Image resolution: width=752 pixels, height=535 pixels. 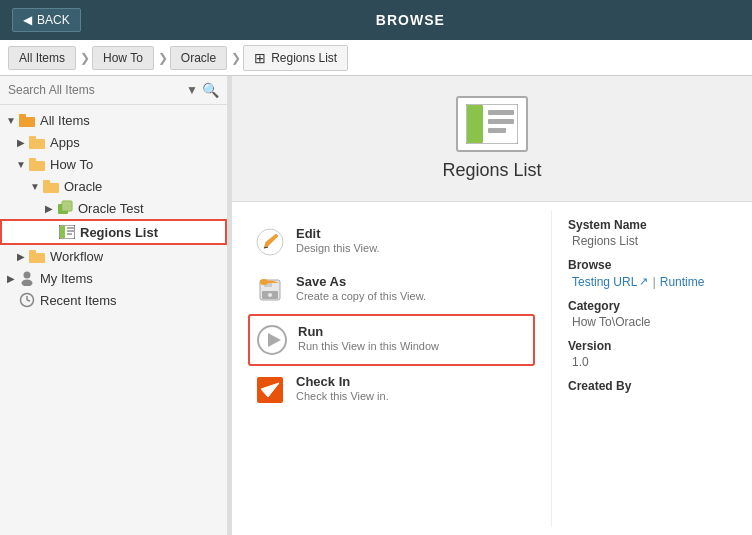 I want to click on tree-arrow-oracle: ▼, so click(x=35, y=186).